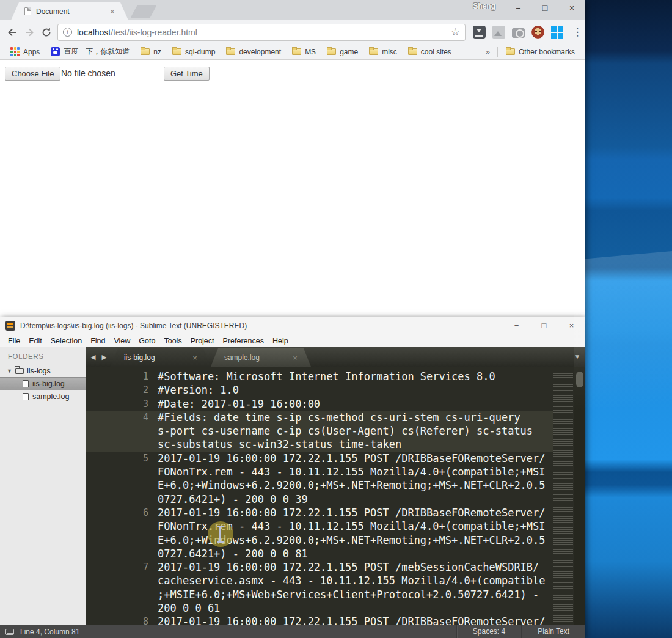 This screenshot has height=638, width=672. What do you see at coordinates (28, 11) in the screenshot?
I see `page-icon` at bounding box center [28, 11].